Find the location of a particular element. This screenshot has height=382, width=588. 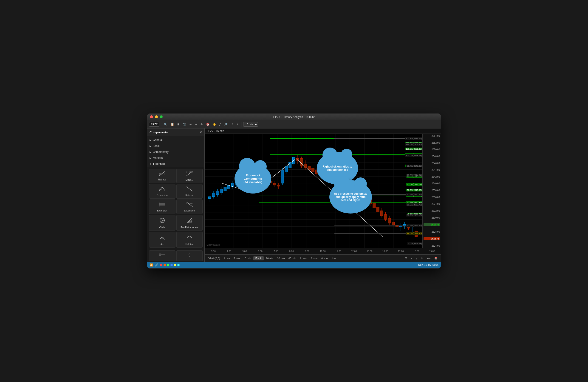

tf-ofa: OFA®(8,3) is located at coordinates (214, 258).